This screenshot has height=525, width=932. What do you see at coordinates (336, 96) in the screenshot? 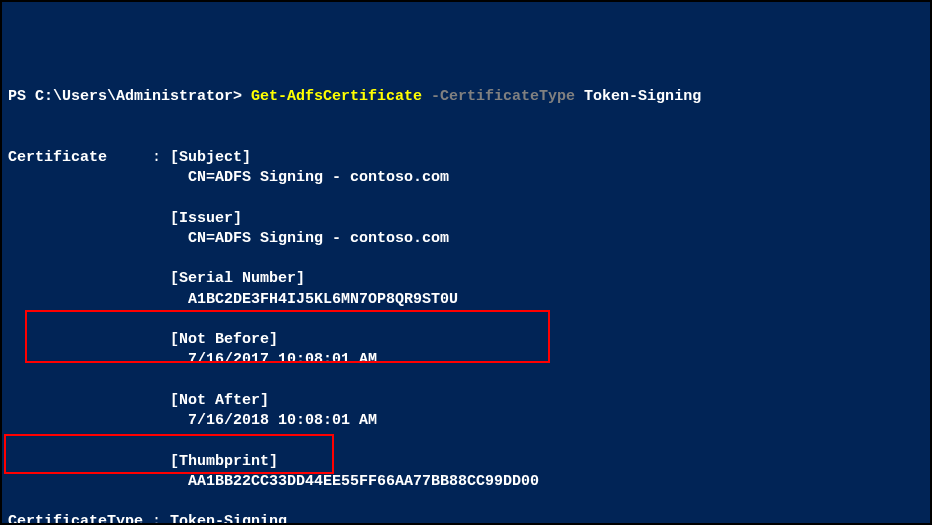
I see `cmdlet: Get-AdfsCertificate` at bounding box center [336, 96].